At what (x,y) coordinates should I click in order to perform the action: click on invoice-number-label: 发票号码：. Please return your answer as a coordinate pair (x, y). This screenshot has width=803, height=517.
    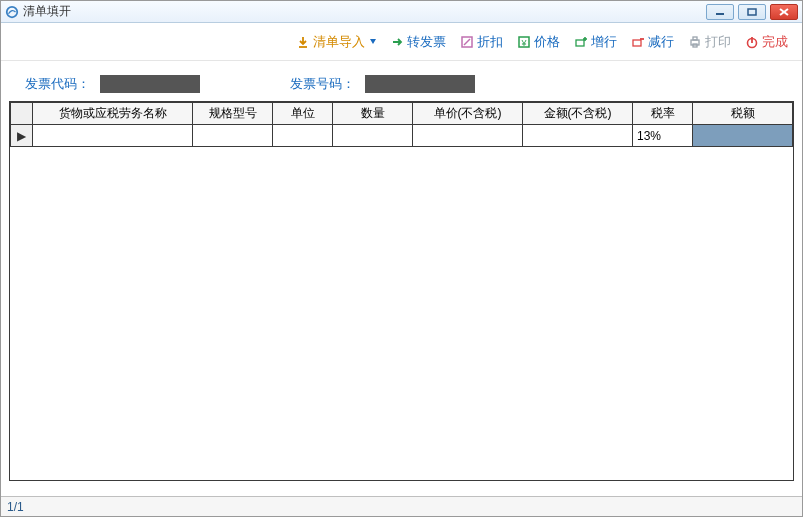
    Looking at the image, I should click on (322, 84).